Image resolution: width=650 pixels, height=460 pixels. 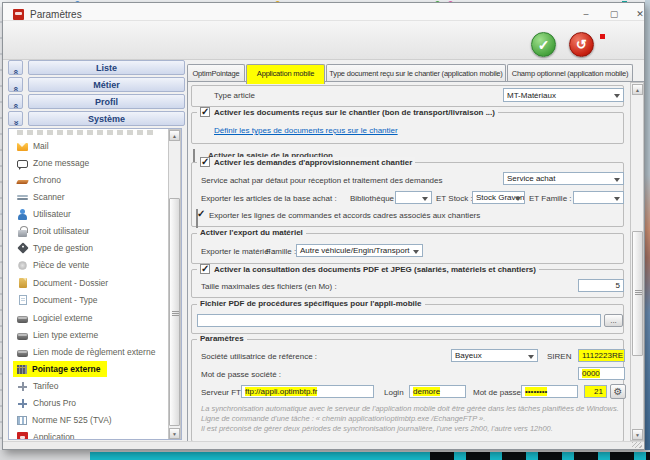 I want to click on lock-icon, so click(x=22, y=232).